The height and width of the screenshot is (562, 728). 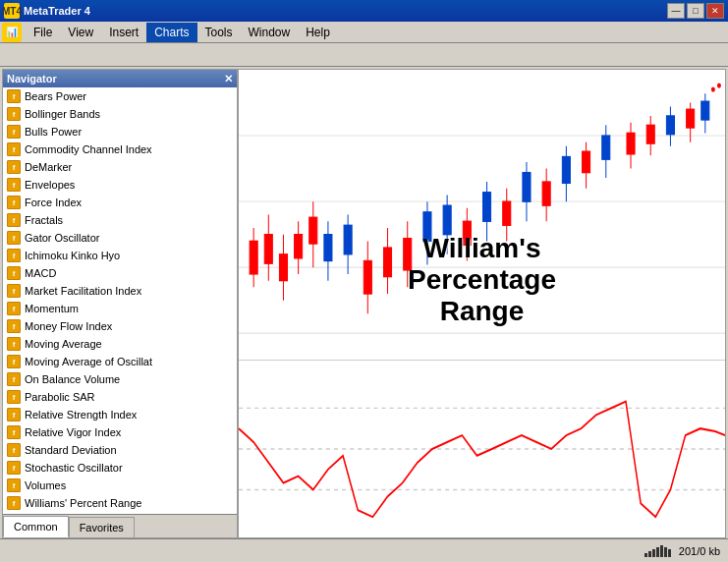 I want to click on menu-tools: Tools, so click(x=219, y=32).